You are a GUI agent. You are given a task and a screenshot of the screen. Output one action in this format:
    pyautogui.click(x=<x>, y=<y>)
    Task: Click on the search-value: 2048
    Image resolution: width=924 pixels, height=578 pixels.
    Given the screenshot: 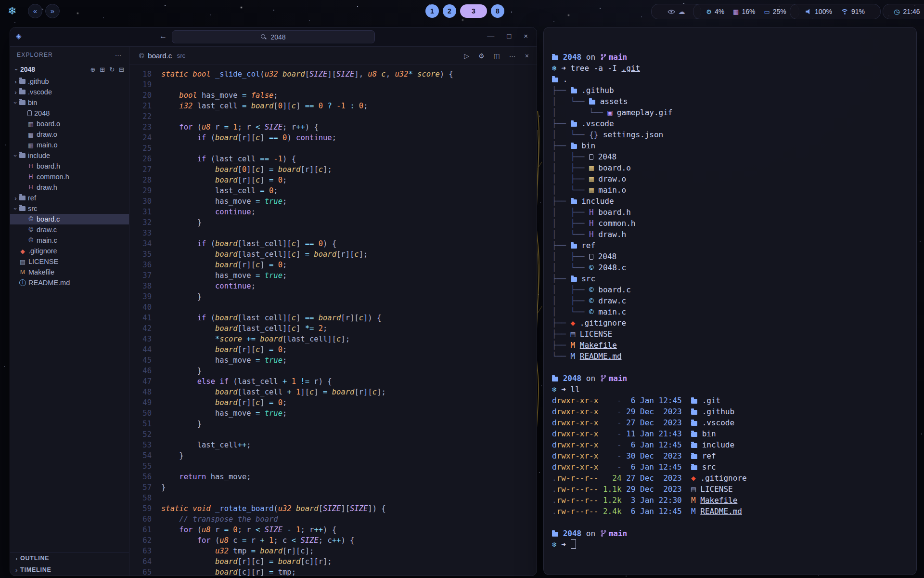 What is the action you would take?
    pyautogui.click(x=278, y=37)
    